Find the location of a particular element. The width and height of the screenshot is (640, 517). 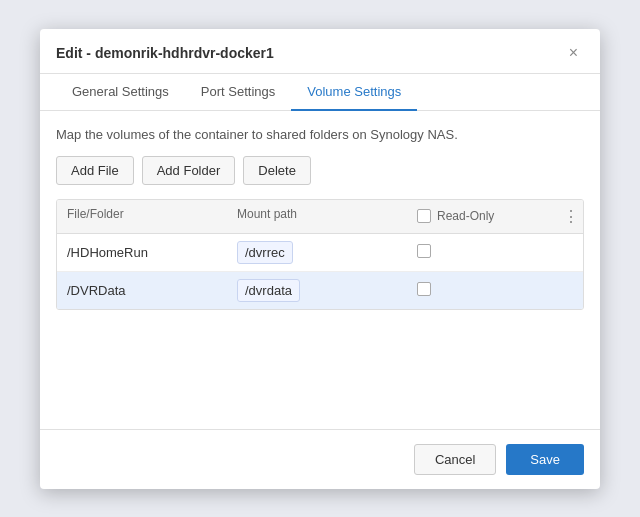

add-file-button: Add File is located at coordinates (95, 170).